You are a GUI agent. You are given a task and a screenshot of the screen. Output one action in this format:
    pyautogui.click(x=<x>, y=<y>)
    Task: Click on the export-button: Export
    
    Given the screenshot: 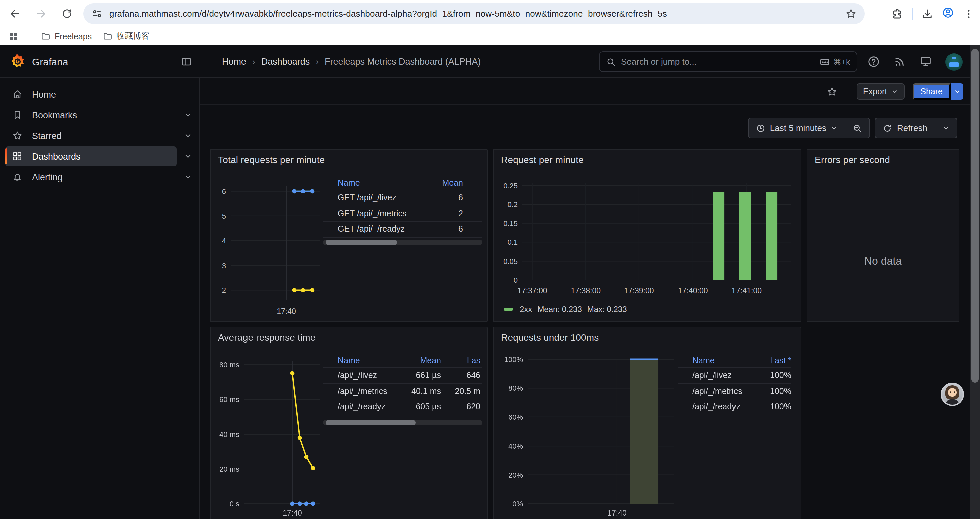 What is the action you would take?
    pyautogui.click(x=880, y=91)
    